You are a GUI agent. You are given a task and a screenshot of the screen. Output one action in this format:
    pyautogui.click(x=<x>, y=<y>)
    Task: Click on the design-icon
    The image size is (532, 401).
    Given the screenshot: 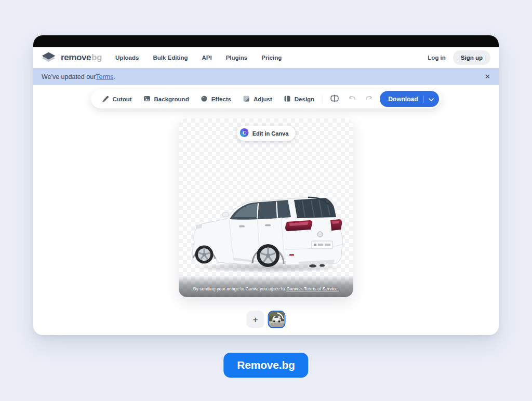 What is the action you would take?
    pyautogui.click(x=287, y=99)
    